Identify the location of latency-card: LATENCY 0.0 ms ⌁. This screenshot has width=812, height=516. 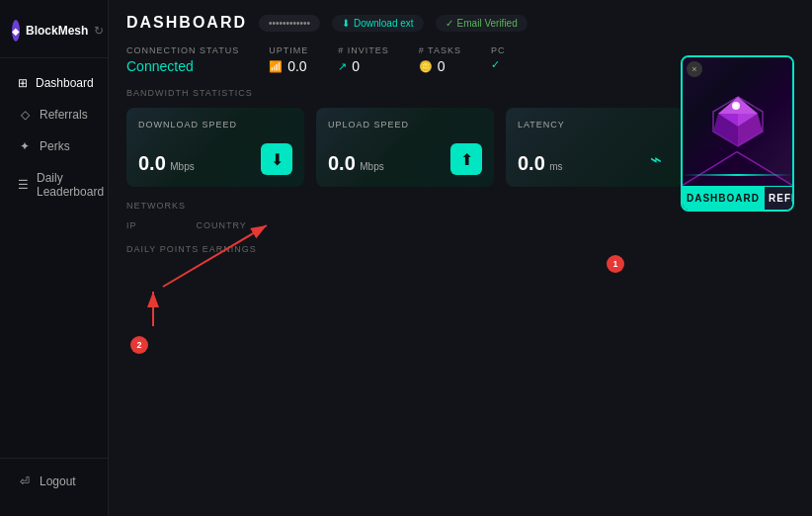
(595, 147).